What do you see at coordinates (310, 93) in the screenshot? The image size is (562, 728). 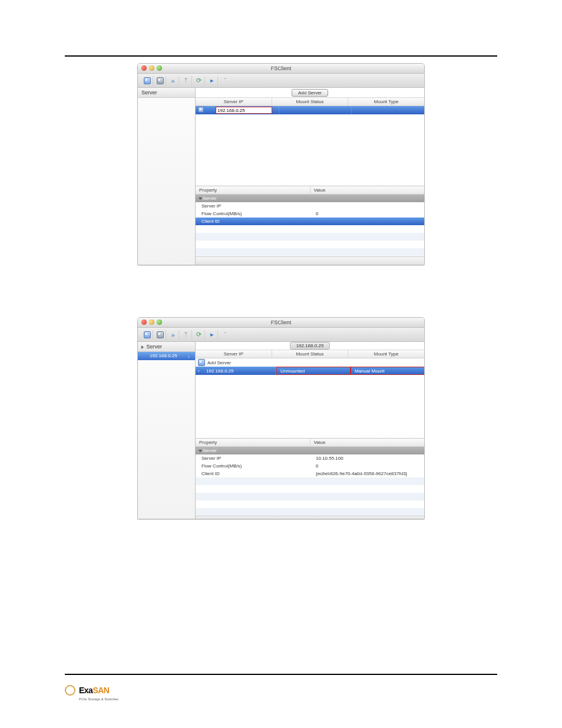 I see `main-headbar: Add Server` at bounding box center [310, 93].